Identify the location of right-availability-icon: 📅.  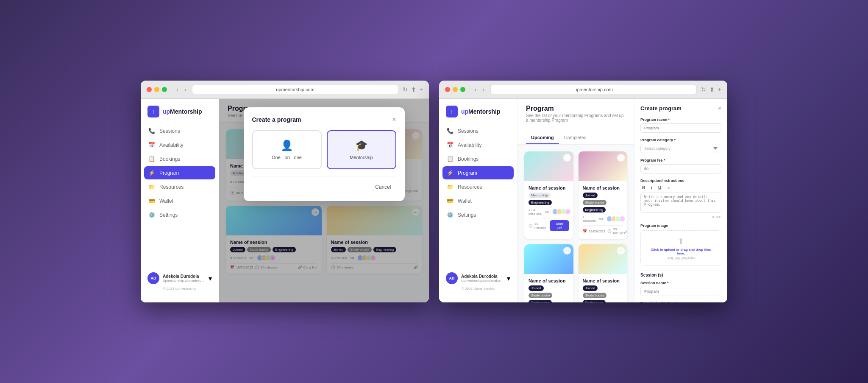
(450, 145).